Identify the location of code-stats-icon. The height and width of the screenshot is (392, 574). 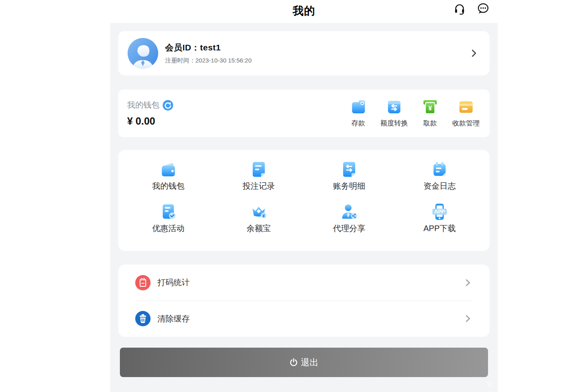
(143, 283).